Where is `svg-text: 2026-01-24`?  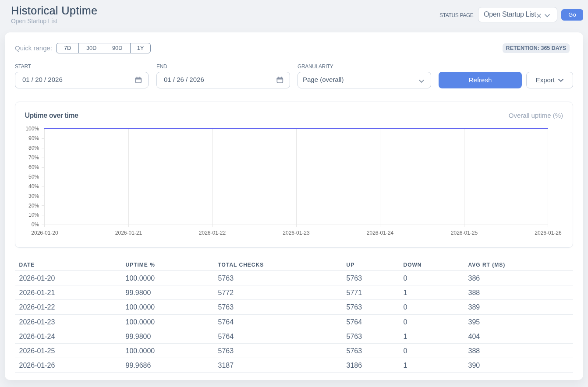 svg-text: 2026-01-24 is located at coordinates (380, 233).